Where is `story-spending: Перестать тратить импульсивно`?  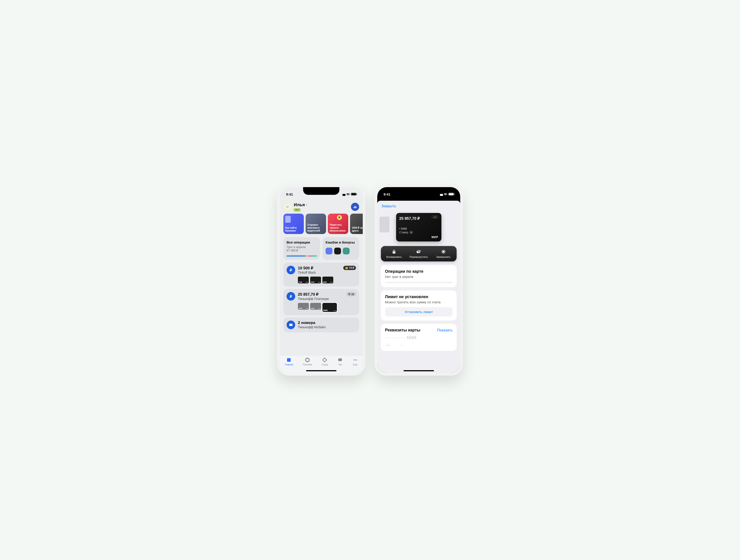
story-spending: Перестать тратить импульсивно is located at coordinates (338, 224).